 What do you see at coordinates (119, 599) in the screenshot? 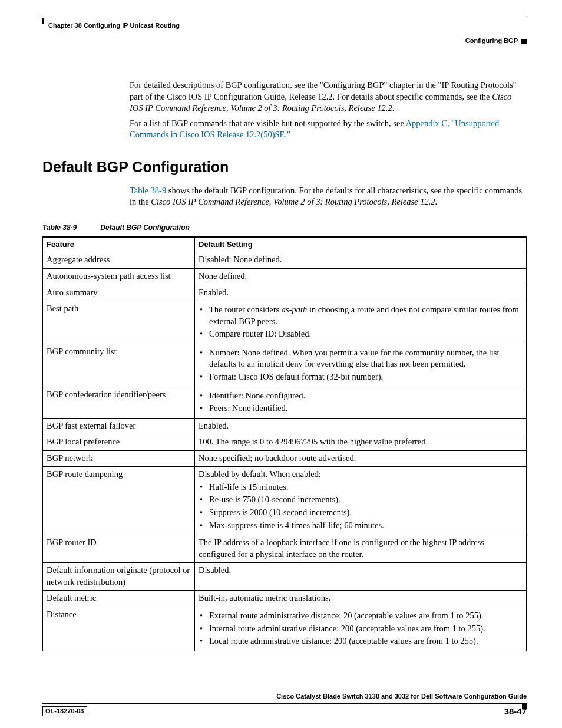
I see `cell: Default metric` at bounding box center [119, 599].